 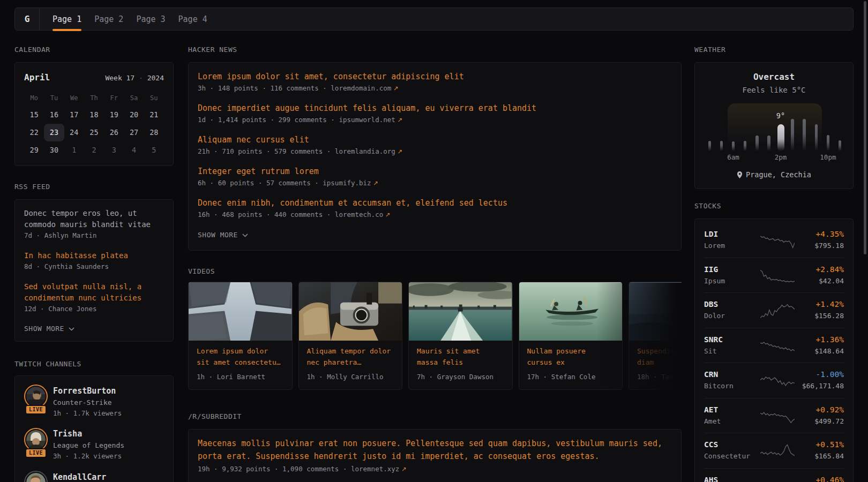 I want to click on calendar-day: 24, so click(x=74, y=133).